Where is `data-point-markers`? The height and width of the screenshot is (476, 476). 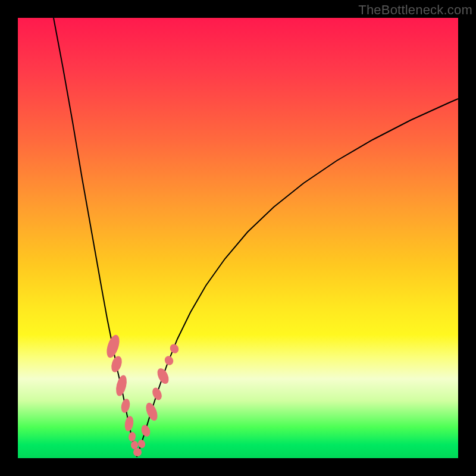 data-point-markers is located at coordinates (142, 395).